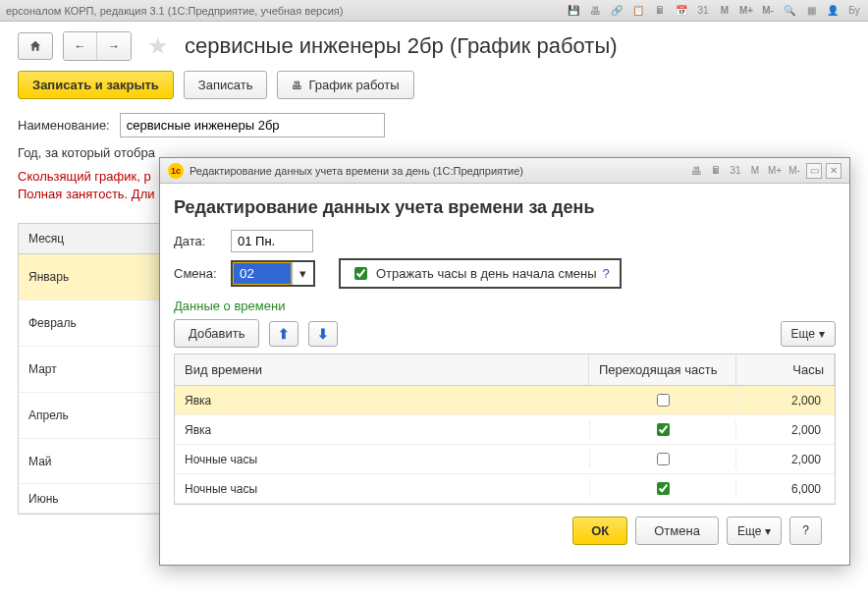 This screenshot has height=599, width=868. Describe the element at coordinates (505, 460) in the screenshot. I see `table-row: Ночные часы2,000` at that location.